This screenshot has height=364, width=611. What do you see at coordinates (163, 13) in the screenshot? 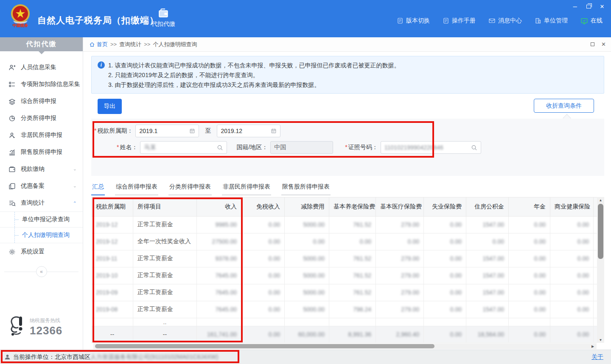
I see `wallet-icon` at bounding box center [163, 13].